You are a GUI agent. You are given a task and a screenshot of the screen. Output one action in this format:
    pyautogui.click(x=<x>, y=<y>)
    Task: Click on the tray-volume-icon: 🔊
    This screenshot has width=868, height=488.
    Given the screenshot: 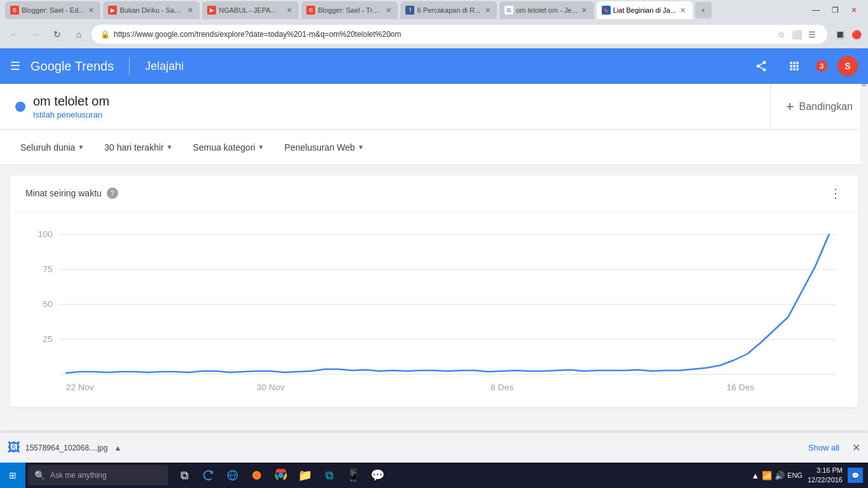 What is the action you would take?
    pyautogui.click(x=780, y=475)
    